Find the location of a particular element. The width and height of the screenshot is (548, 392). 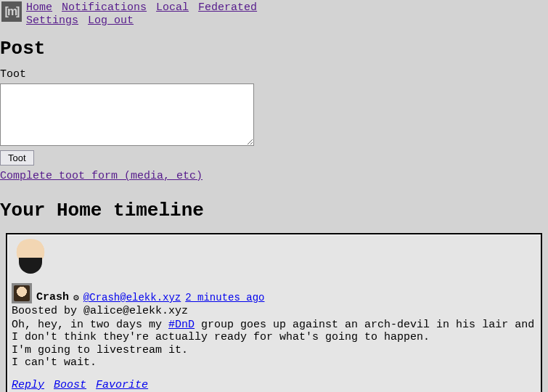

mastodon-icon: [m] is located at coordinates (12, 12).